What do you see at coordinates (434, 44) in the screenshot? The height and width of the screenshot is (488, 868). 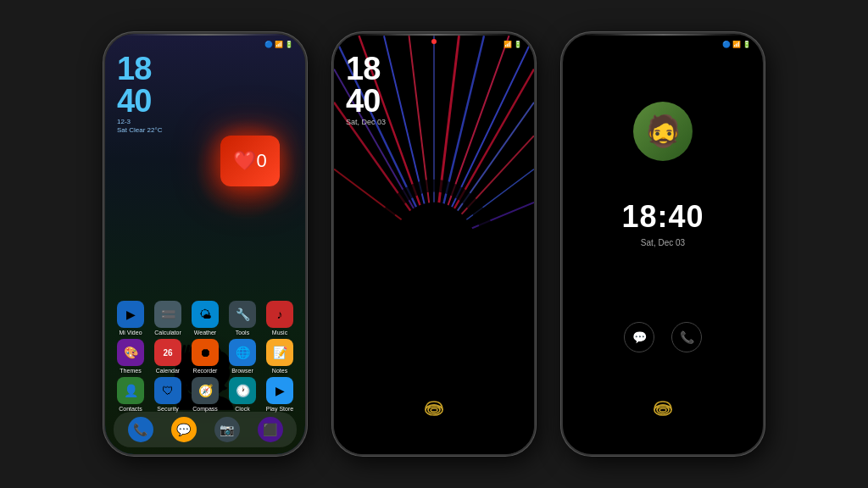 I see `status-bar-2: 📶 🔋` at bounding box center [434, 44].